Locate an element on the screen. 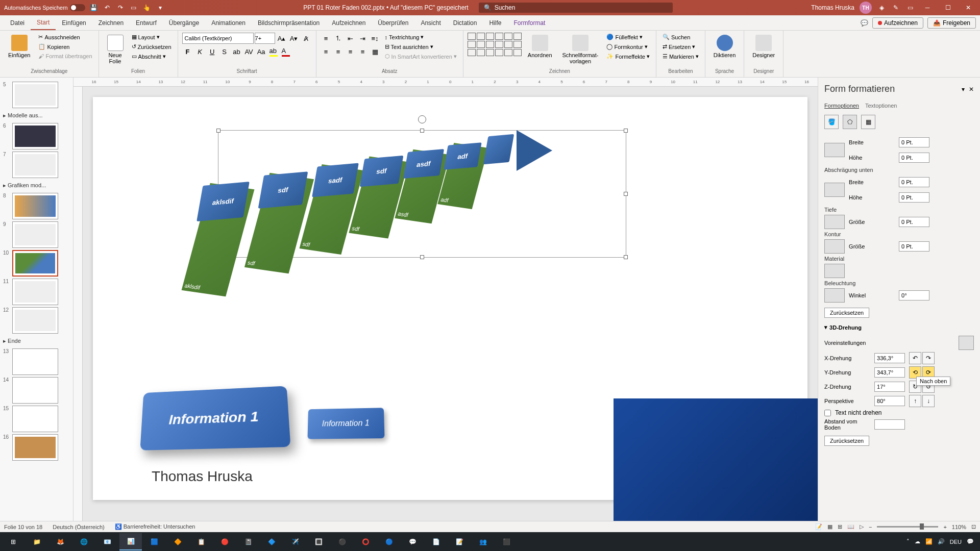 This screenshot has width=980, height=551. tray-volume-icon: 🔊 is located at coordinates (941, 542).